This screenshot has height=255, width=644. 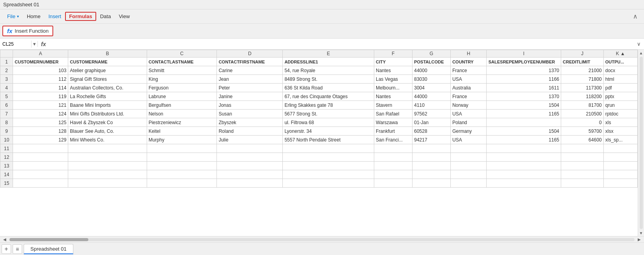 I want to click on cell-G10: 94217, so click(x=431, y=140).